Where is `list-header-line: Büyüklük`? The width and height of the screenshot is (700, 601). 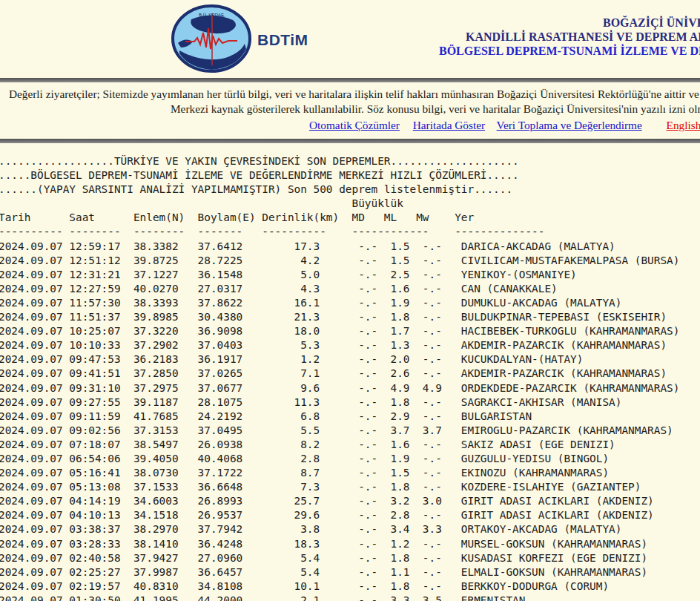
list-header-line: Büyüklük is located at coordinates (340, 203).